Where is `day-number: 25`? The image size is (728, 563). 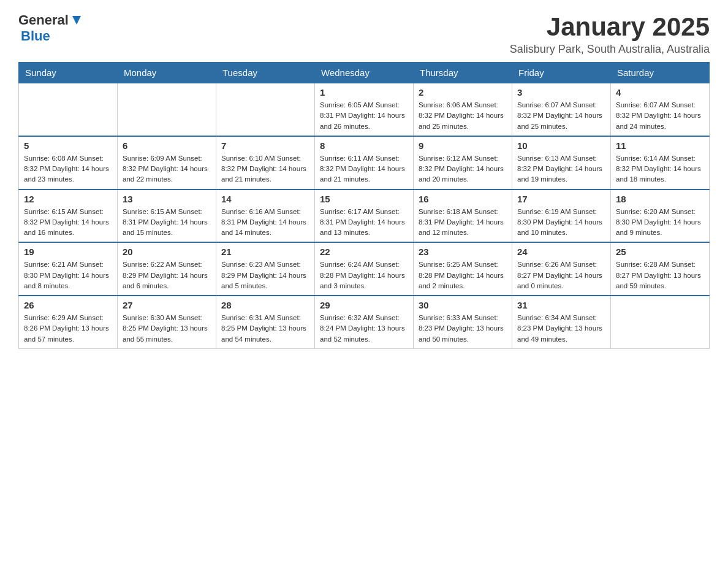
day-number: 25 is located at coordinates (660, 251).